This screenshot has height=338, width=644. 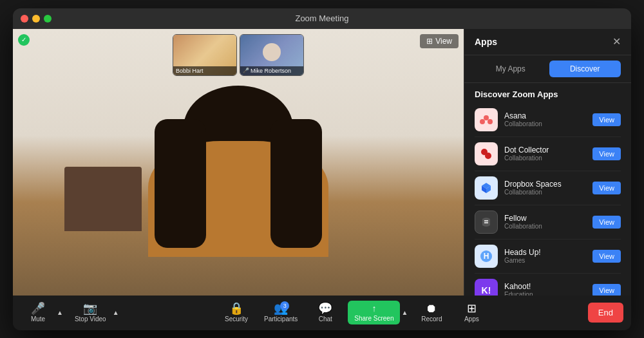 I want to click on discover-title: Discover Zoom Apps, so click(x=547, y=93).